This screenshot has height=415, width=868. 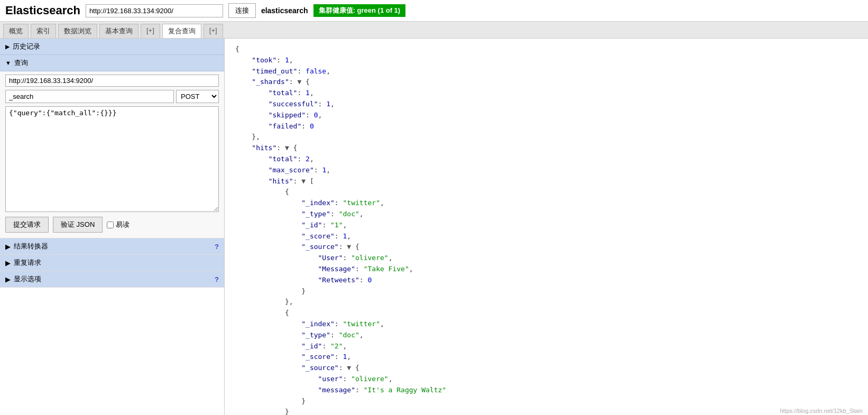 What do you see at coordinates (547, 258) in the screenshot?
I see `json-line: "User": "olivere",` at bounding box center [547, 258].